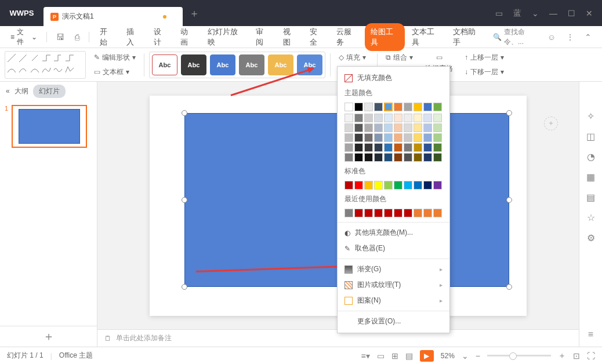  What do you see at coordinates (393, 233) in the screenshot?
I see `more-colors-option: ◐ 其他填充颜色(M)...` at bounding box center [393, 233].